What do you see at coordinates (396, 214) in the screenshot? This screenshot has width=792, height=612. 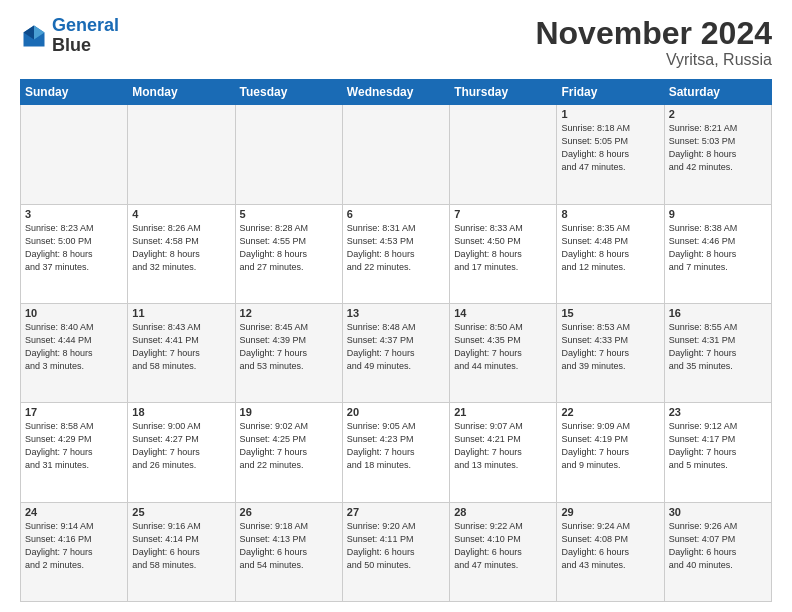 I see `day-number: 6` at bounding box center [396, 214].